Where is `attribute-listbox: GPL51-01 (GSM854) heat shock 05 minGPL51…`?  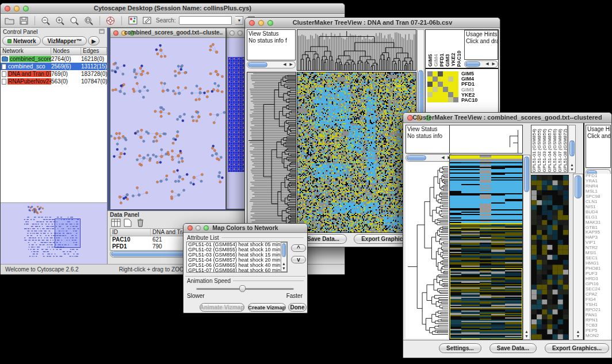 attribute-listbox: GPL51-01 (GSM854) heat shock 05 minGPL51… is located at coordinates (237, 257).